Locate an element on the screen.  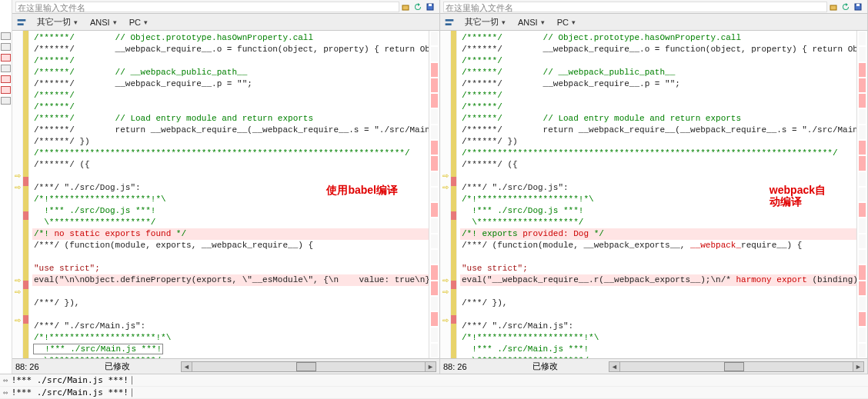
code-line: /******/ return __webpack_require__(__we… is located at coordinates (659, 131).